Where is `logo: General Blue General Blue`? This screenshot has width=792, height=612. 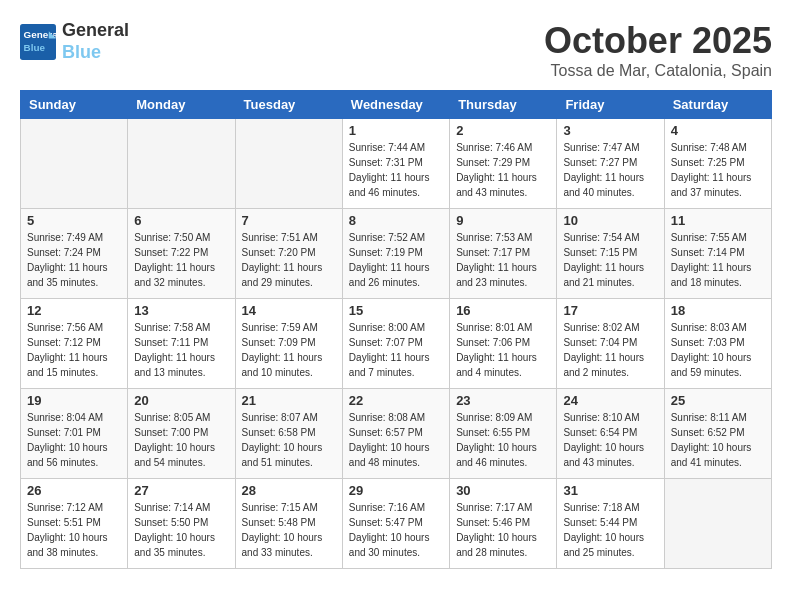
logo: General Blue General Blue is located at coordinates (74, 42).